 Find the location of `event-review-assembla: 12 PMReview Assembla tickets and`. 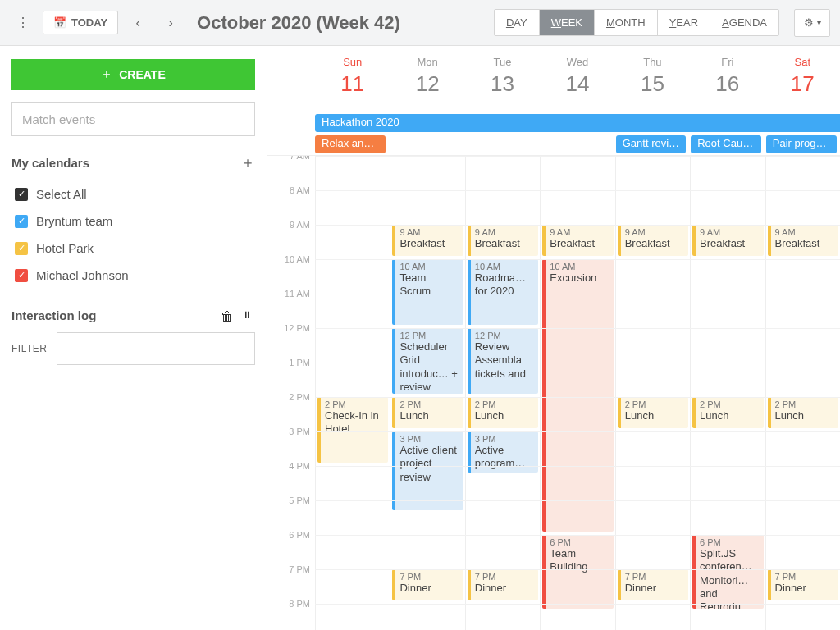

event-review-assembla: 12 PMReview Assembla tickets and is located at coordinates (503, 361).